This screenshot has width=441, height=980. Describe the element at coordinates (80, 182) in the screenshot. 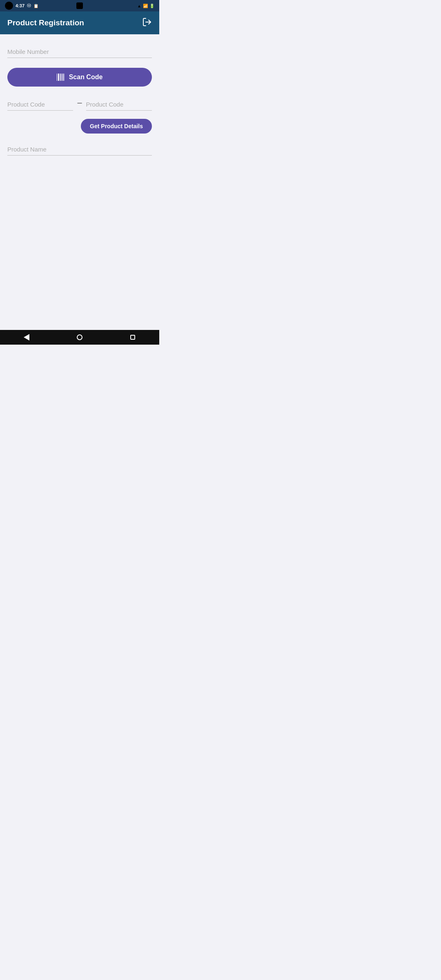

I see `main-content: Scan Code – Get Product Details` at that location.